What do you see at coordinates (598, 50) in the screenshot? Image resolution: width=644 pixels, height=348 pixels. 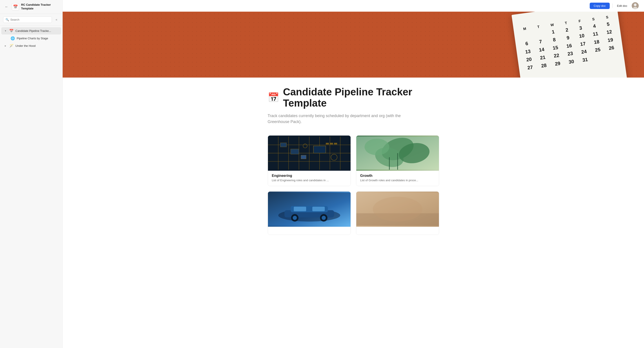 I see `cal-day-25: 25` at bounding box center [598, 50].